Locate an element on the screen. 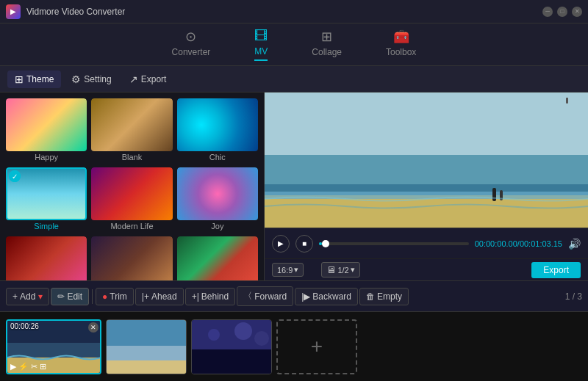 The height and width of the screenshot is (381, 588). behind-label: Behind is located at coordinates (215, 297).